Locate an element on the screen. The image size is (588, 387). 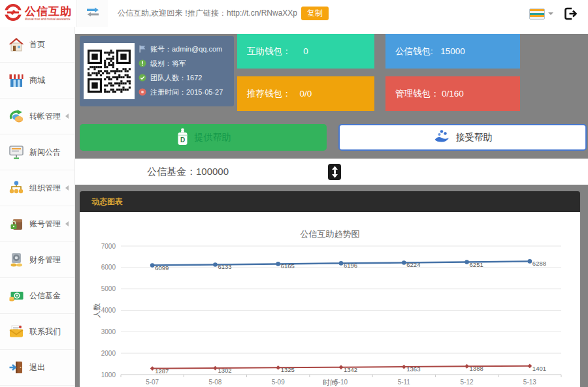
svg-text: 1388 is located at coordinates (477, 368).